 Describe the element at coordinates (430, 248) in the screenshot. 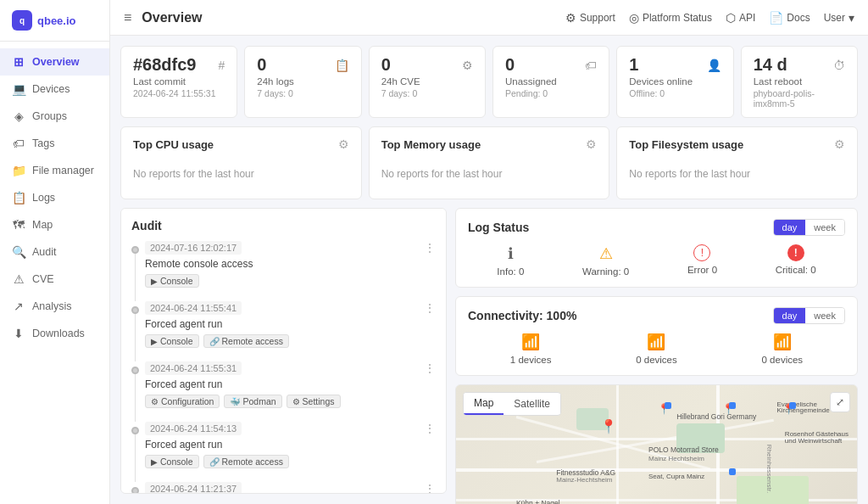

I see `audit-more-btn-0: ⋮` at that location.